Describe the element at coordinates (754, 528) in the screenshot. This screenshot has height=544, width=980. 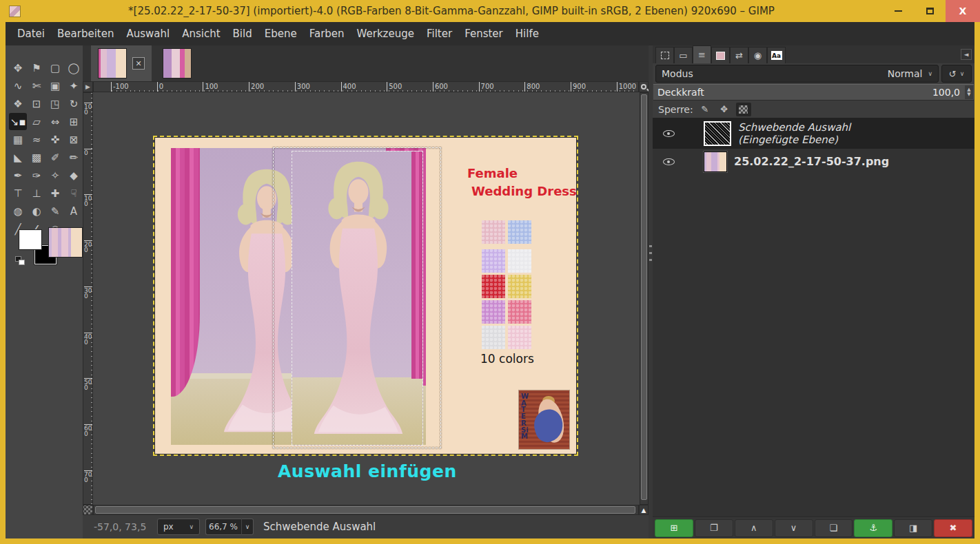
I see `raise-layer-button: ∧` at that location.